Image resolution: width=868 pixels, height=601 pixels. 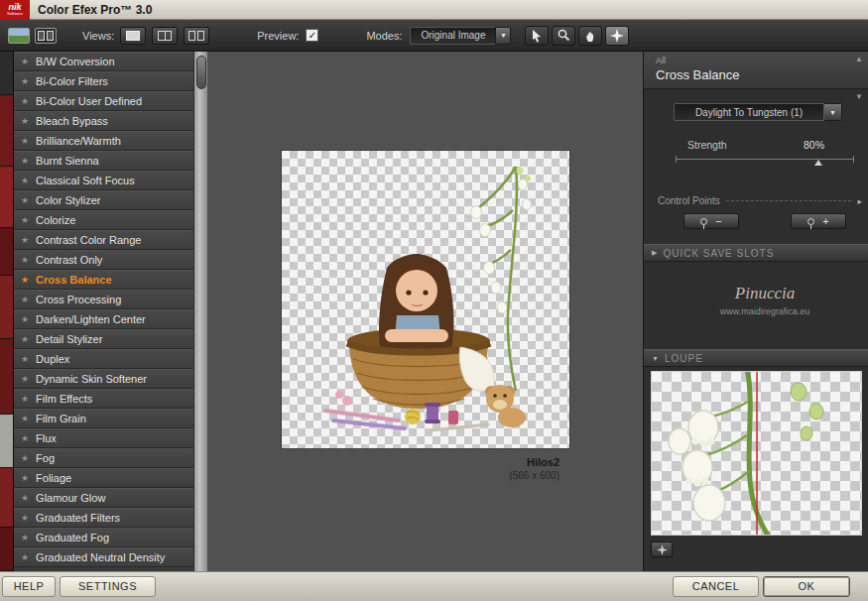 I want to click on filter-list-item: ★ Duplex, so click(x=103, y=359).